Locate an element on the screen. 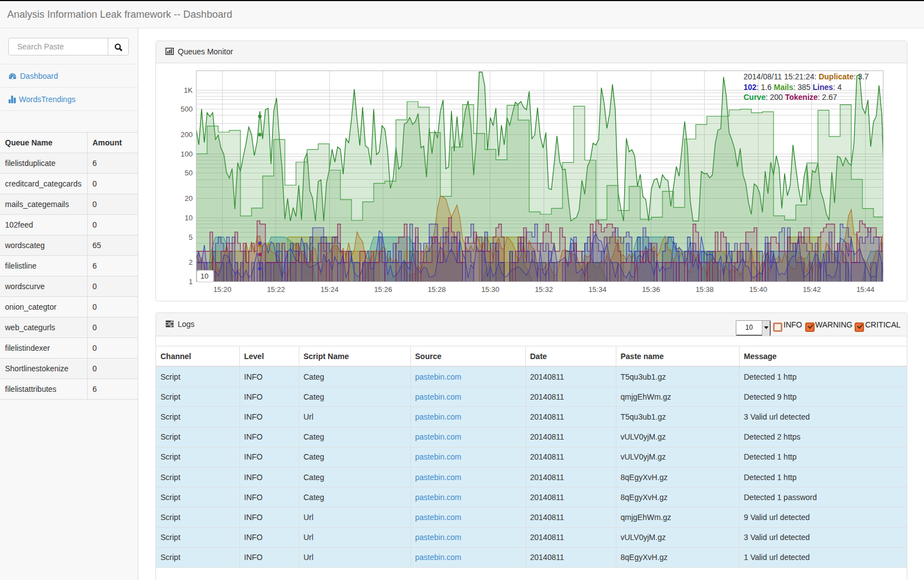 Image resolution: width=924 pixels, height=580 pixels. svg-text: 50 is located at coordinates (189, 173).